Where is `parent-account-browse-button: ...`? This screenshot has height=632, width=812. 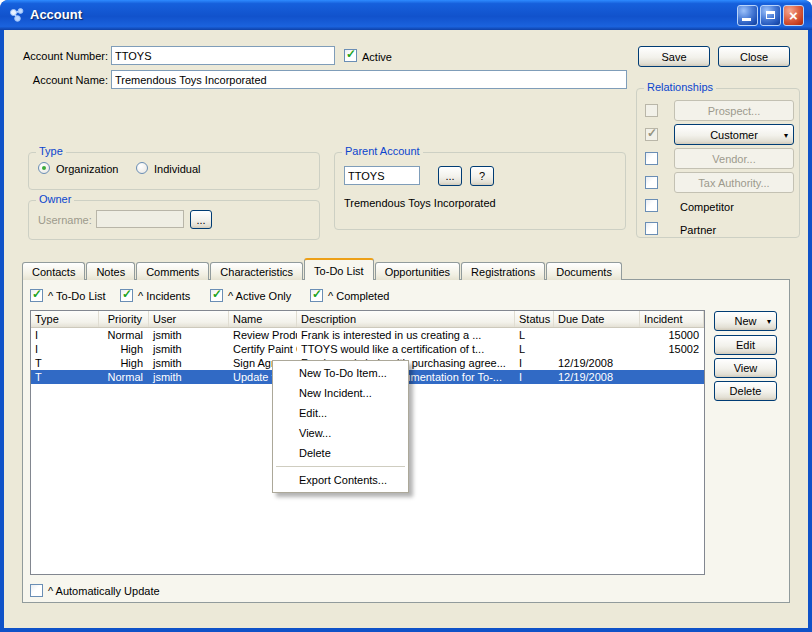 parent-account-browse-button: ... is located at coordinates (450, 176).